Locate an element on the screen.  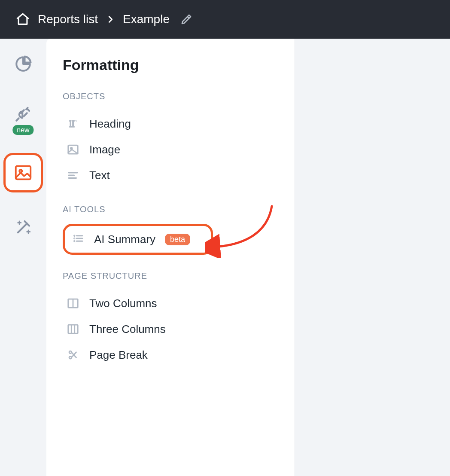
object-item-text: Text is located at coordinates (170, 175).